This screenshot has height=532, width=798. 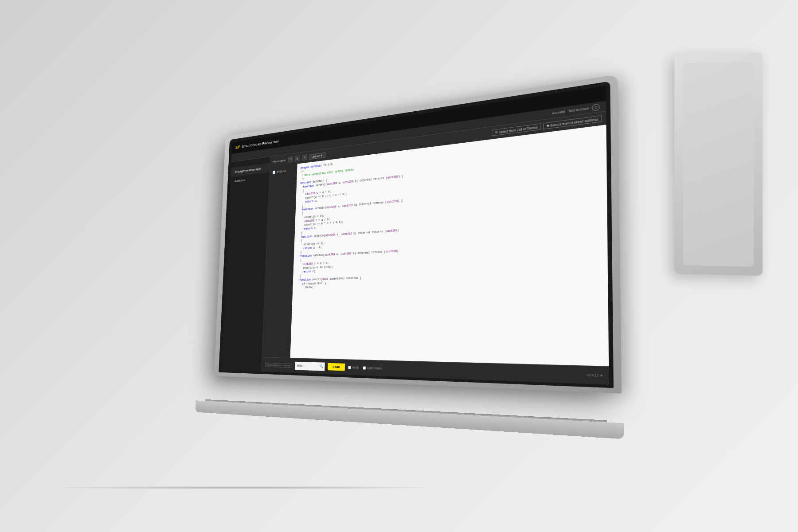 I want to click on account-label: Account, so click(x=559, y=113).